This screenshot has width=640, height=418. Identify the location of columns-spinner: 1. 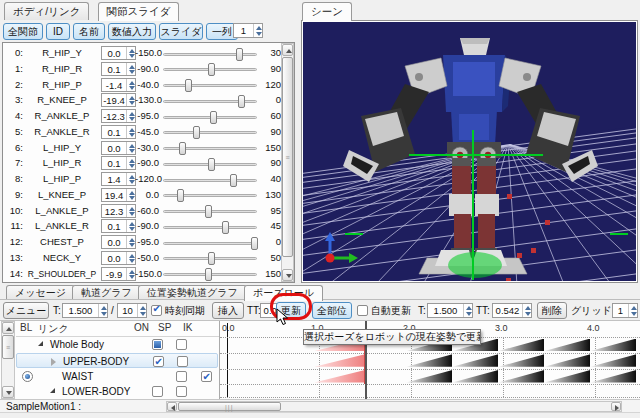
(248, 30).